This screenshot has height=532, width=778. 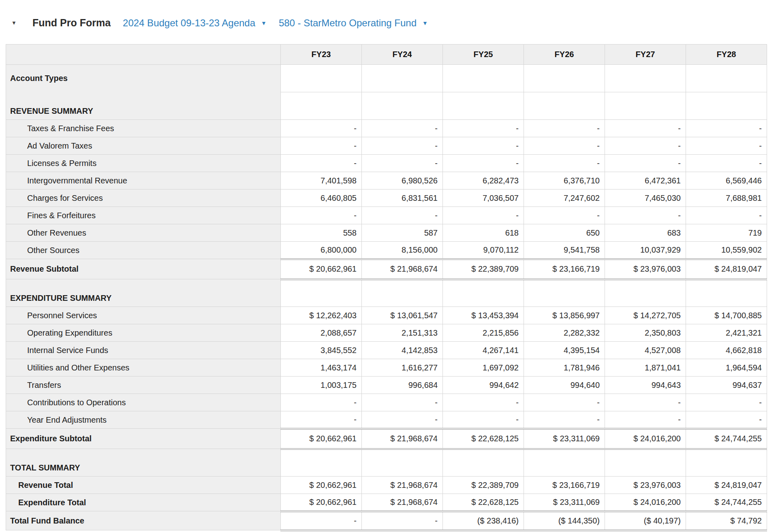 I want to click on row-label: Revenue Total, so click(x=143, y=485).